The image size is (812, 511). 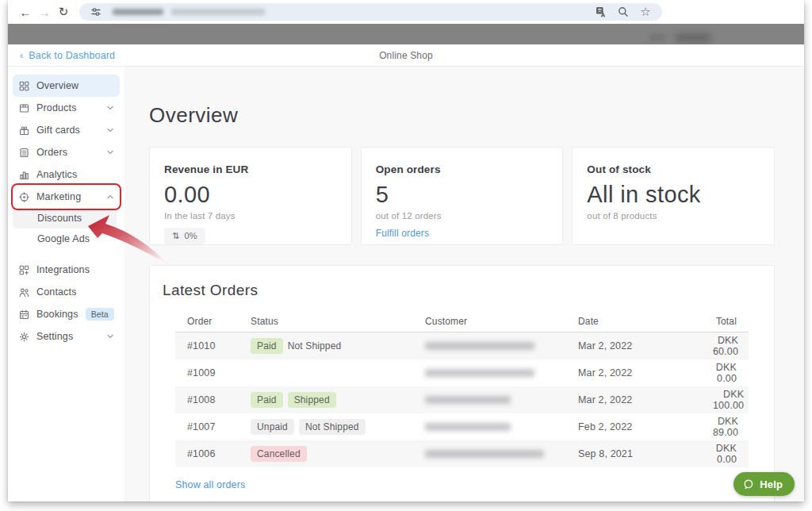 I want to click on sidebar-item-gift-cards: Gift cards, so click(x=67, y=130).